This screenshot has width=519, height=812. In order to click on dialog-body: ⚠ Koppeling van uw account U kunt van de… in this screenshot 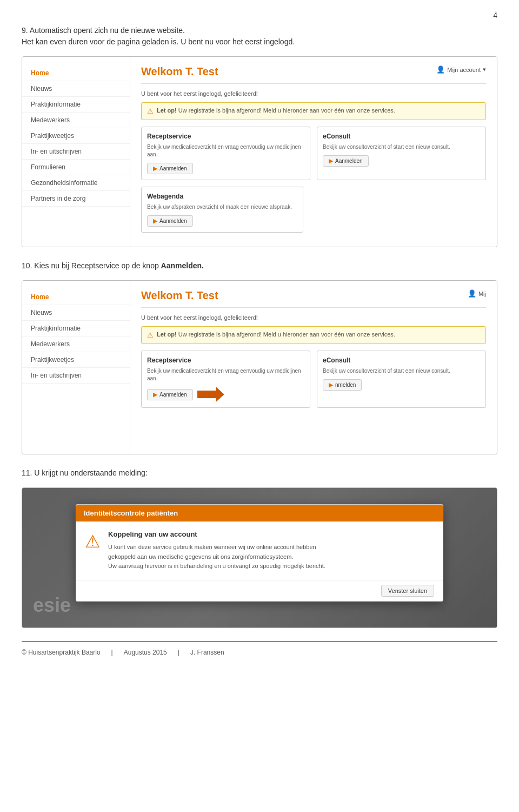, I will do `click(260, 551)`.